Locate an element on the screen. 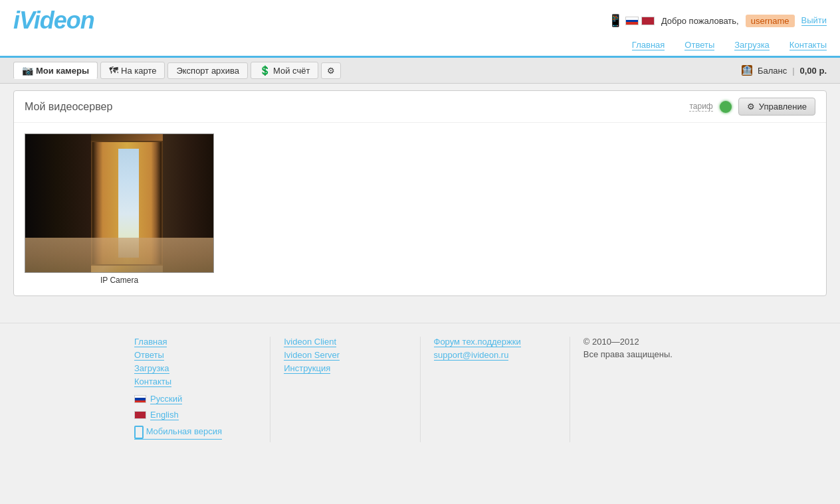 The height and width of the screenshot is (504, 840). footer-server-link: Ivideon Server is located at coordinates (312, 355).